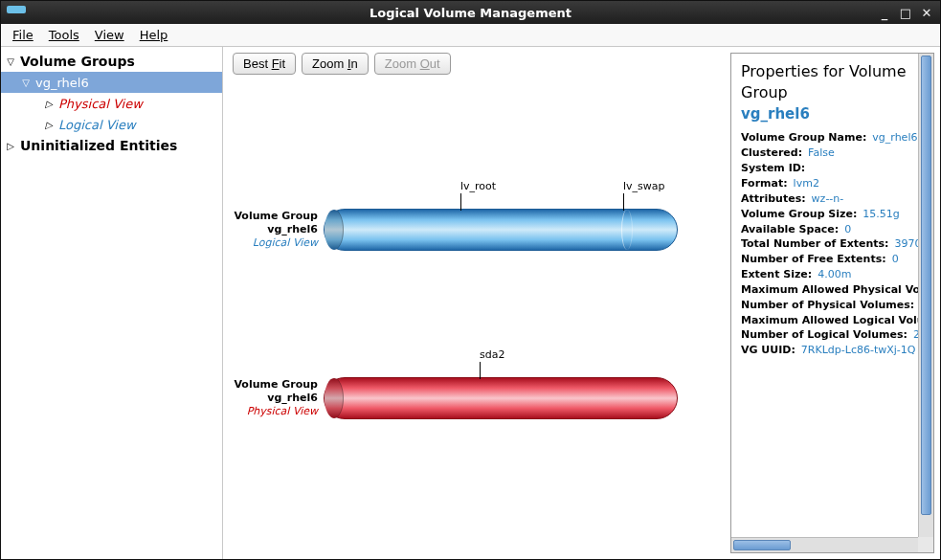 The image size is (941, 560). What do you see at coordinates (926, 295) in the screenshot?
I see `vertical-scrollbar` at bounding box center [926, 295].